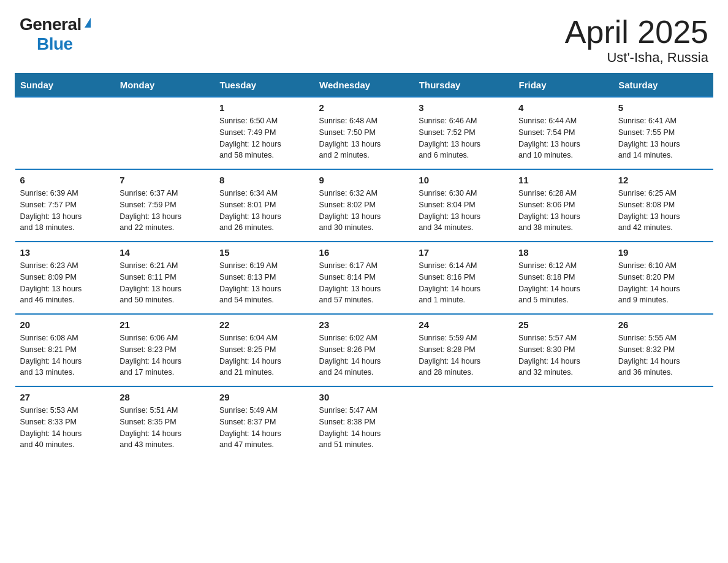 The height and width of the screenshot is (563, 728). Describe the element at coordinates (164, 205) in the screenshot. I see `calendar-cell: 7Sunrise: 6:37 AMSunset: 7:59 PMDaylight…` at that location.